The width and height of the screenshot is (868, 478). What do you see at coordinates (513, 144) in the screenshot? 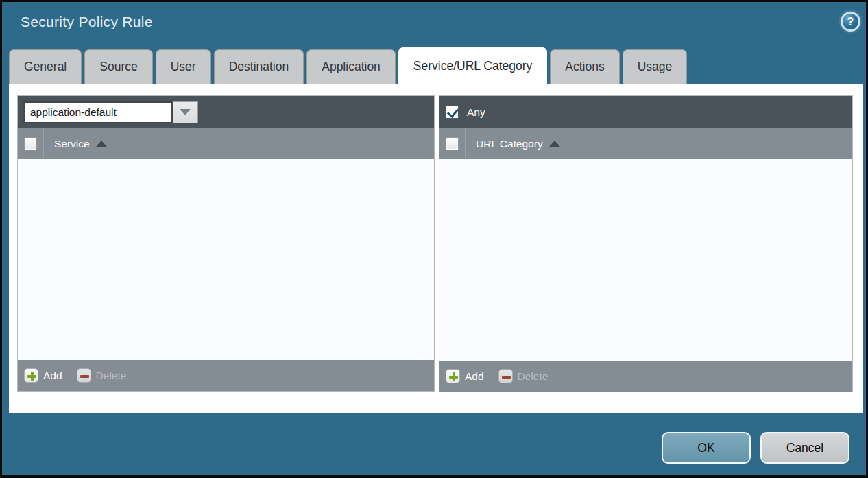
I see `url-category-column-header: URL Category` at bounding box center [513, 144].